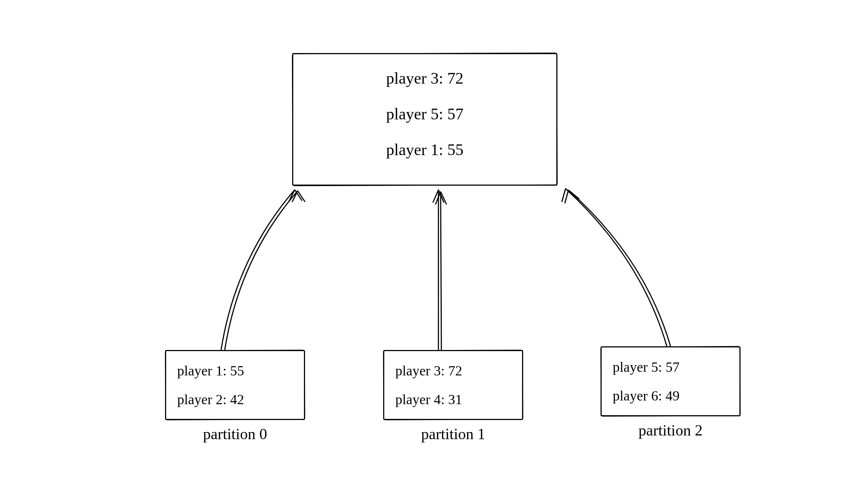 This screenshot has width=868, height=490. I want to click on partition-row: player 4: 31, so click(453, 399).